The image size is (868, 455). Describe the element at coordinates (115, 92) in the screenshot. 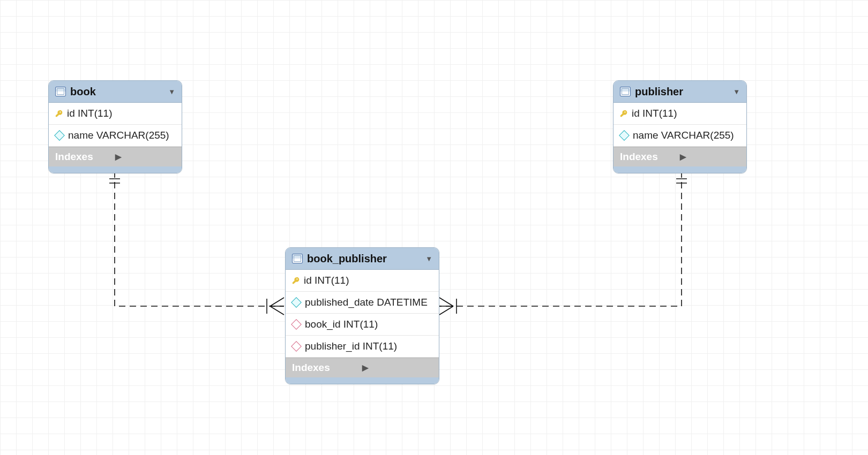

I see `entity-header: book ▼` at that location.